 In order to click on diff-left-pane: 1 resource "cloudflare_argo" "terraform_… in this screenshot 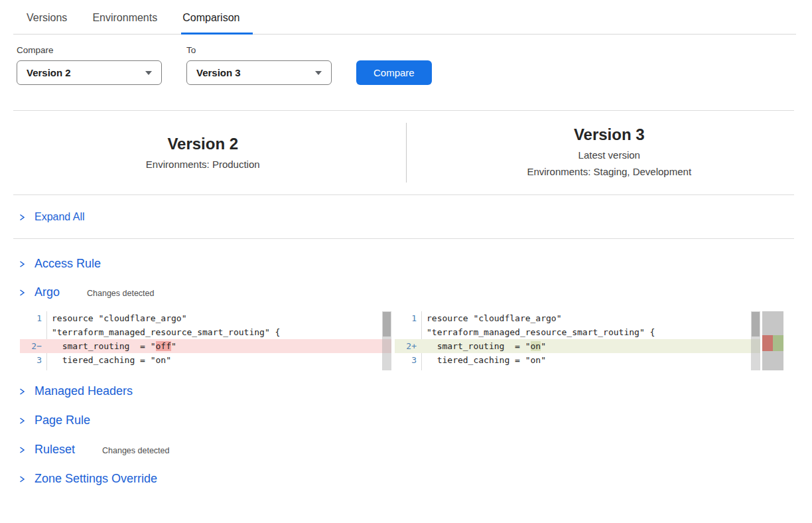, I will do `click(206, 341)`.